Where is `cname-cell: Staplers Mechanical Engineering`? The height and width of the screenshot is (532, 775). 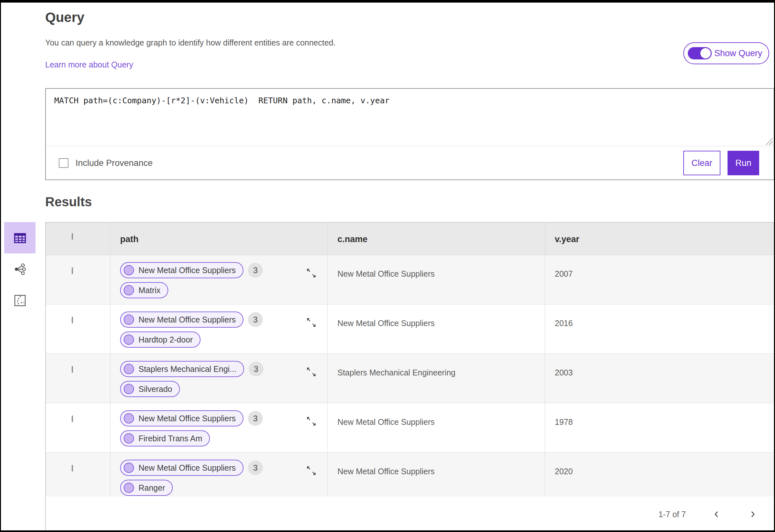
cname-cell: Staplers Mechanical Engineering is located at coordinates (437, 378).